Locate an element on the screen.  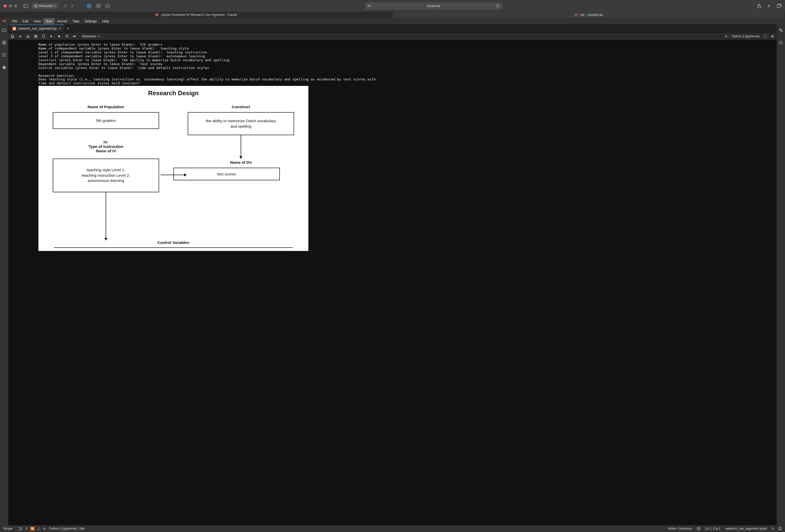
arrow-construct-to-dv is located at coordinates (241, 147).